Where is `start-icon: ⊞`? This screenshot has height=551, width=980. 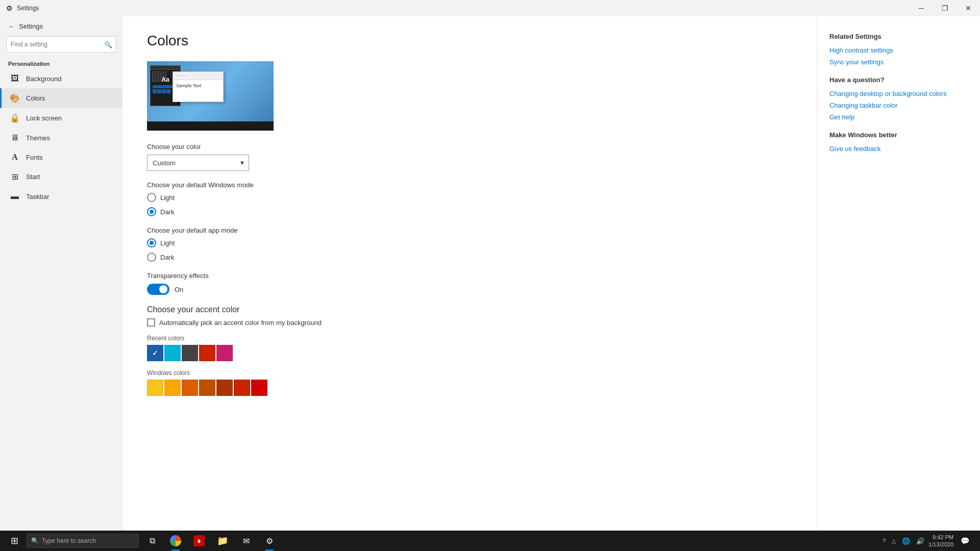 start-icon: ⊞ is located at coordinates (15, 177).